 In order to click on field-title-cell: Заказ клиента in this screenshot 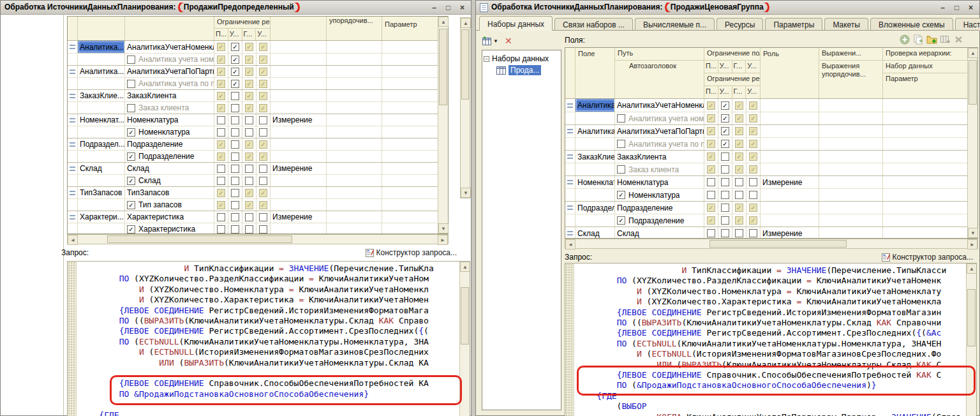, I will do `click(660, 170)`.